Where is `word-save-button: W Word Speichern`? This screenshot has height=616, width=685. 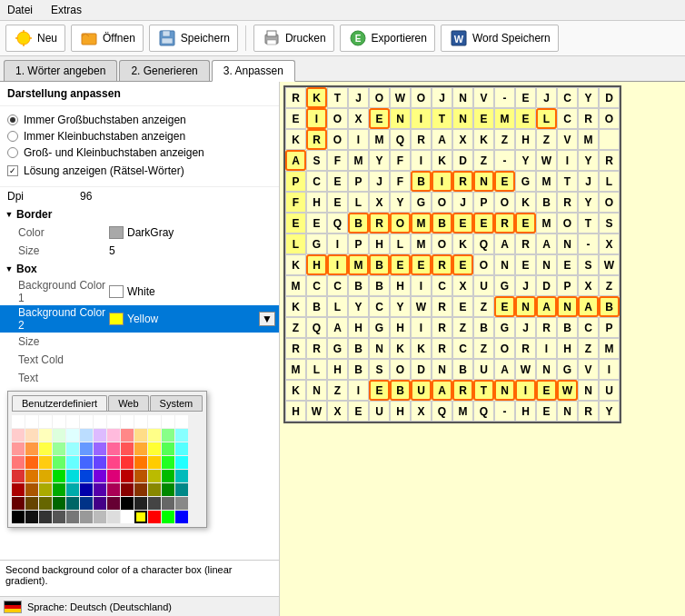 word-save-button: W Word Speichern is located at coordinates (500, 38).